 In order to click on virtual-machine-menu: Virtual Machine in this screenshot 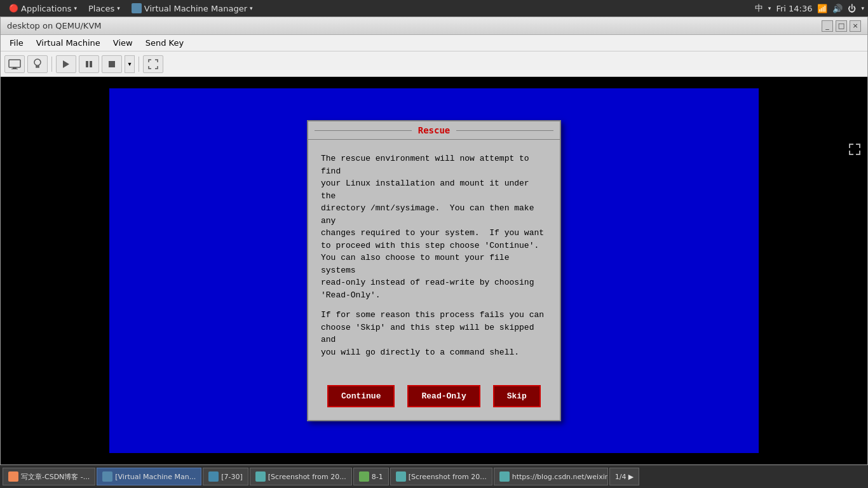, I will do `click(69, 43)`.